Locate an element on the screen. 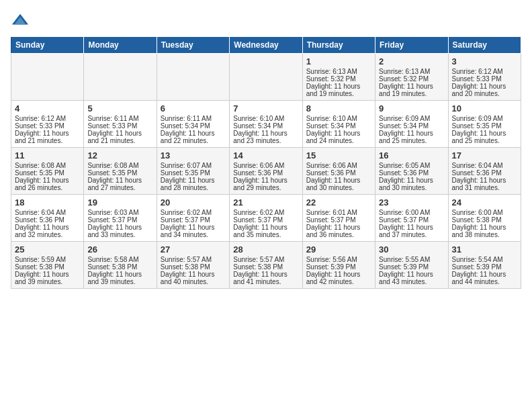 Image resolution: width=532 pixels, height=411 pixels. calendar-cell: 12Sunrise: 6:08 AMSunset: 5:35 PMDayligh… is located at coordinates (120, 171).